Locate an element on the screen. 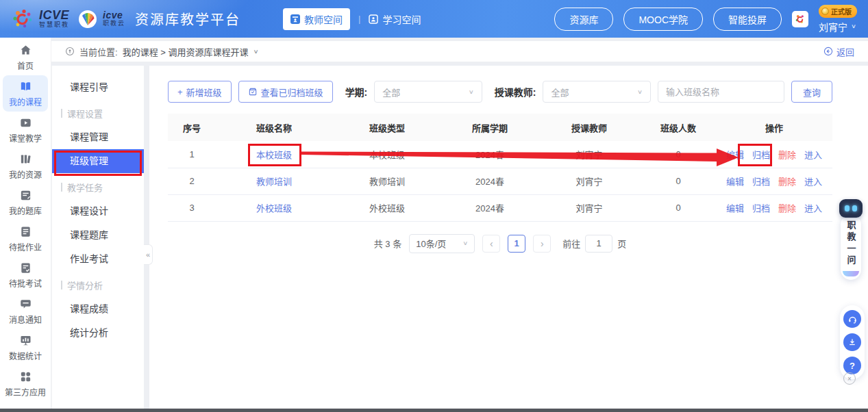  icve-app-icon is located at coordinates (800, 19).